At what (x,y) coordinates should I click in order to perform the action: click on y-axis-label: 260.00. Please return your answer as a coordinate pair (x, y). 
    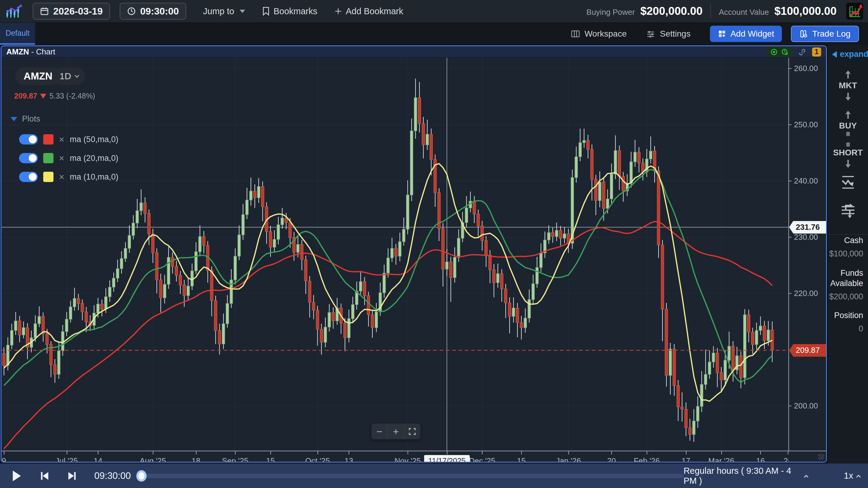
    Looking at the image, I should click on (806, 68).